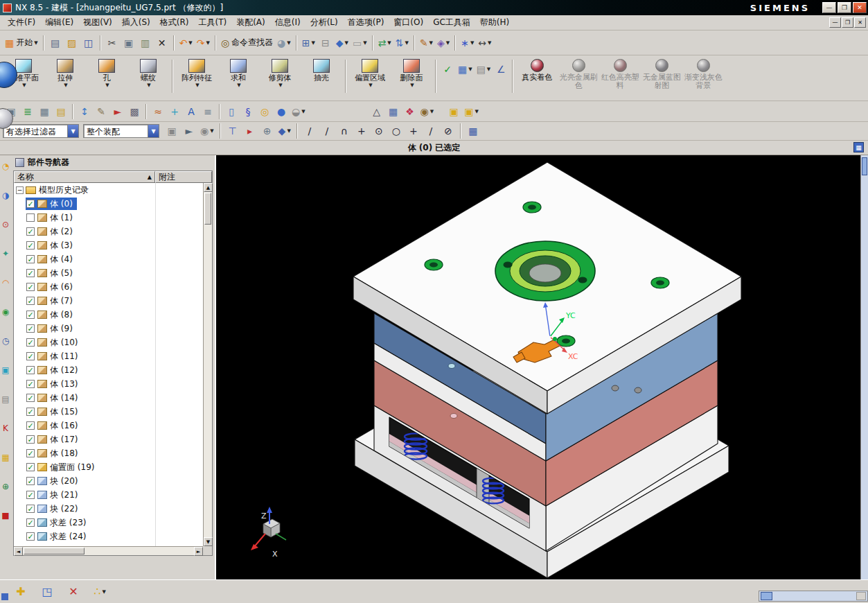 The width and height of the screenshot is (868, 603). Describe the element at coordinates (342, 43) in the screenshot. I see `view-cube-button: ◆▼` at that location.